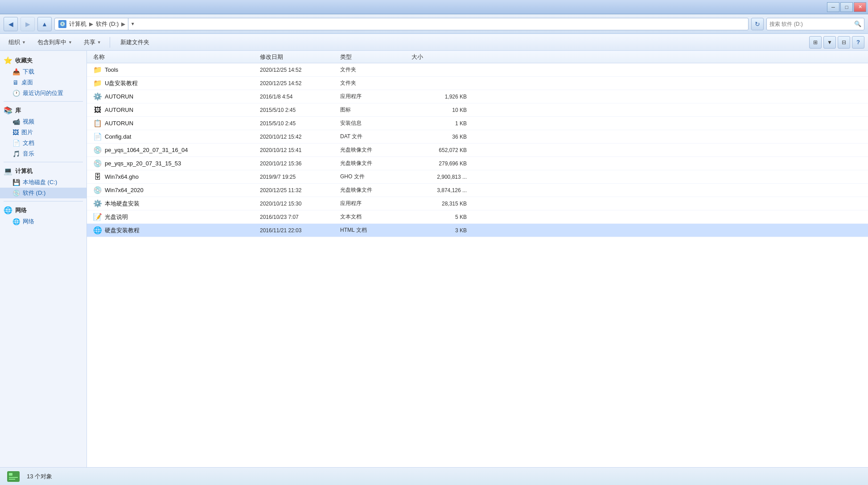  I want to click on sidebar-library-section: 📚 库 📹 视频 🖼 图片 📄 文档 🎵 音乐, so click(43, 132).